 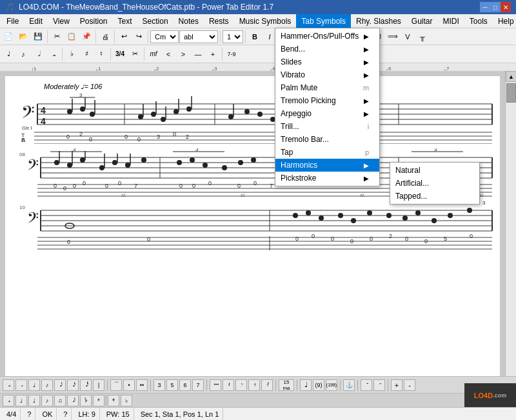 I want to click on key-select: Cm, so click(x=164, y=37).